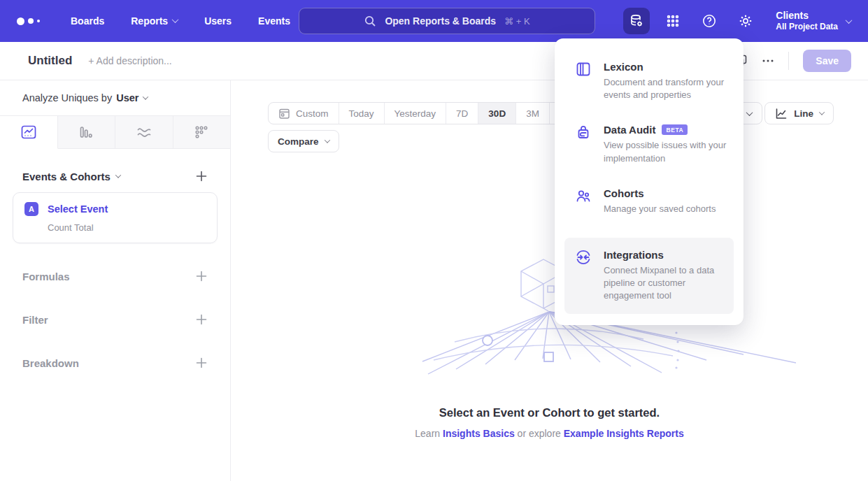 The height and width of the screenshot is (481, 868). Describe the element at coordinates (29, 133) in the screenshot. I see `tab-insights-line` at that location.